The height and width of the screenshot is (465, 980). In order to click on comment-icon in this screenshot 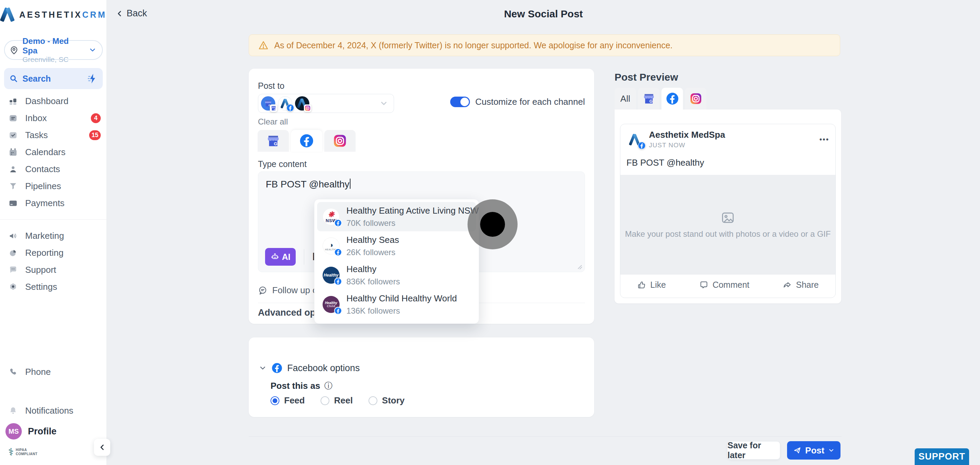, I will do `click(704, 285)`.